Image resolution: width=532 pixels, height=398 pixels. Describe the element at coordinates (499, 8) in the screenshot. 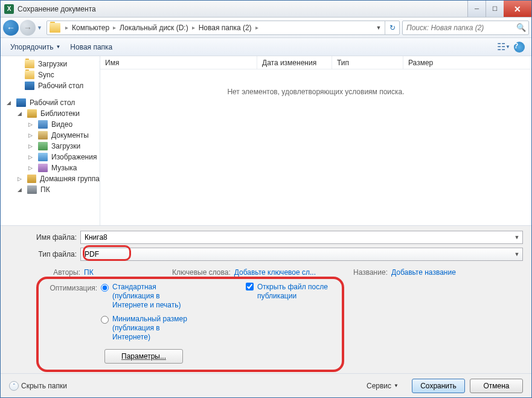

I see `window-controls: ─ ☐ ✕` at that location.